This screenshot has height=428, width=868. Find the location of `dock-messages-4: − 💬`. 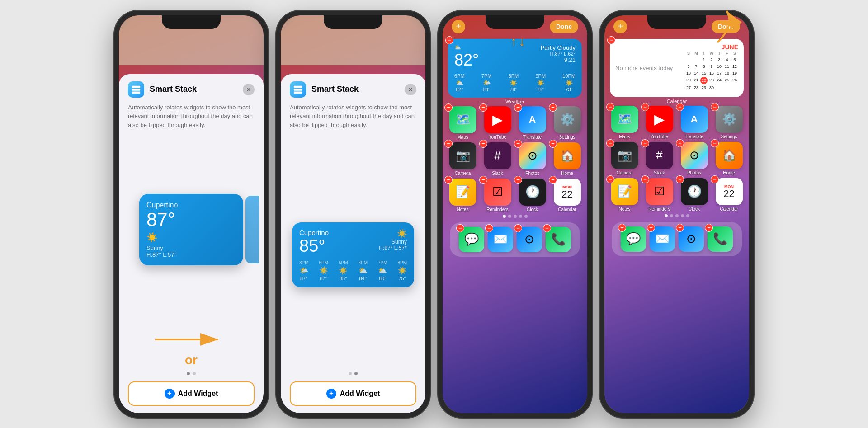

dock-messages-4: − 💬 is located at coordinates (633, 239).